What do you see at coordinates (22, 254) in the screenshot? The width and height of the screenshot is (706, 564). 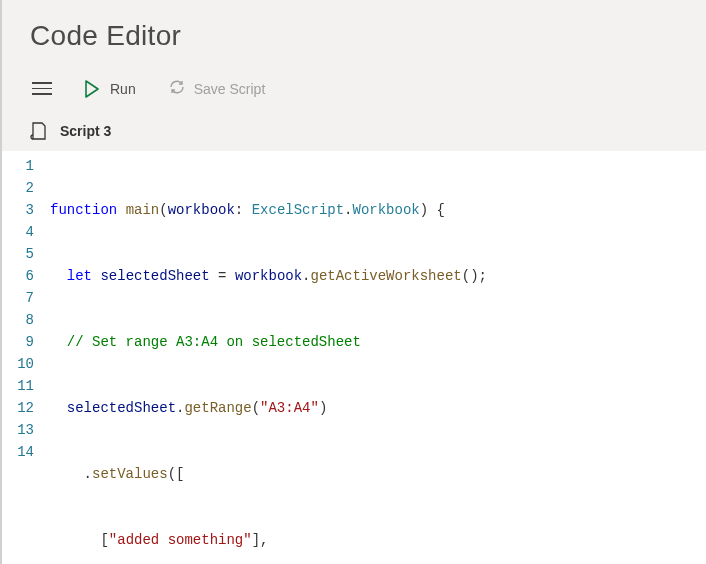 I see `line-number: 5` at bounding box center [22, 254].